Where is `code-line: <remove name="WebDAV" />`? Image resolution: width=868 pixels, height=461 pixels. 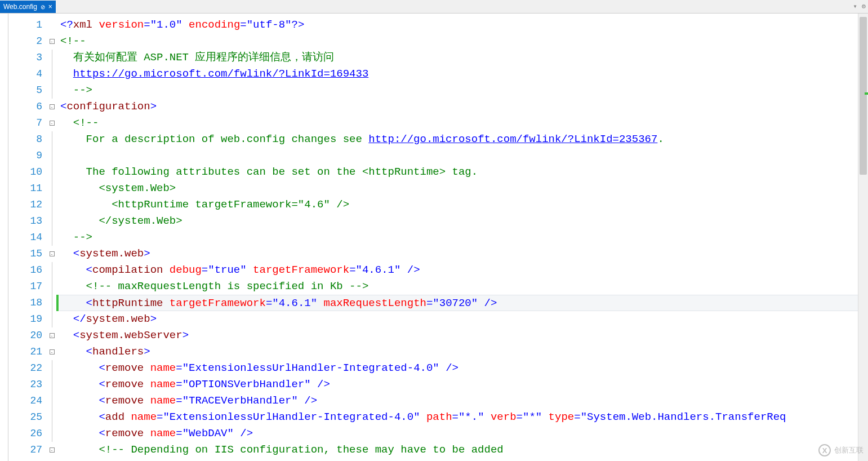 code-line: <remove name="WebDAV" /> is located at coordinates (459, 434).